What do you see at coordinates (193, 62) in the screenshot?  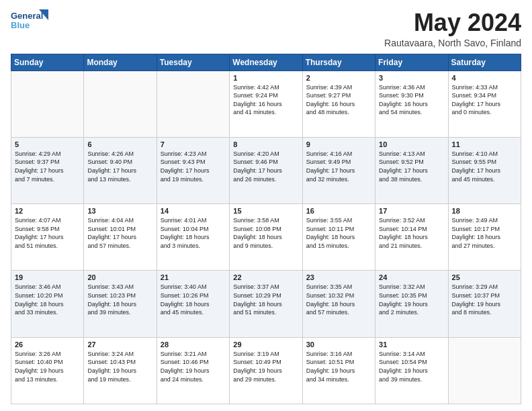 I see `col-tuesday: Tuesday` at bounding box center [193, 62].